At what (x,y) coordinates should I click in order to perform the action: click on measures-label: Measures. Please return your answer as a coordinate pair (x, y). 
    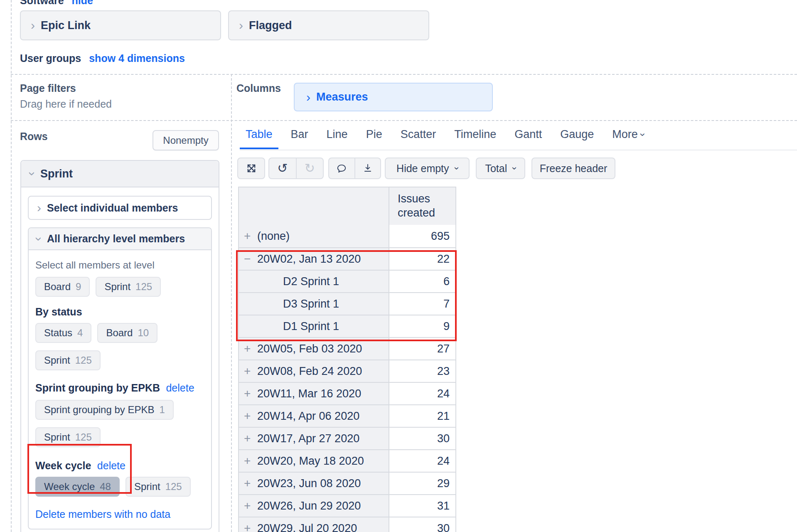
    Looking at the image, I should click on (342, 97).